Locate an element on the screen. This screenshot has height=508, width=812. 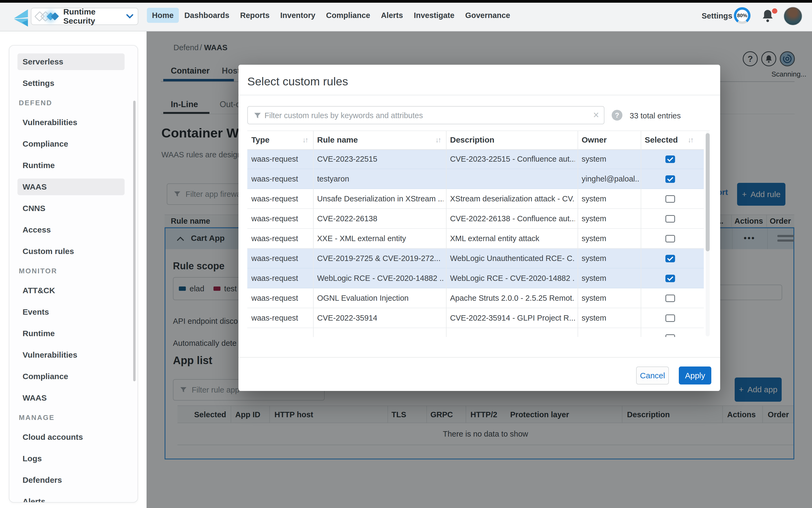
sidebar-item-label: Runtime is located at coordinates (39, 333).